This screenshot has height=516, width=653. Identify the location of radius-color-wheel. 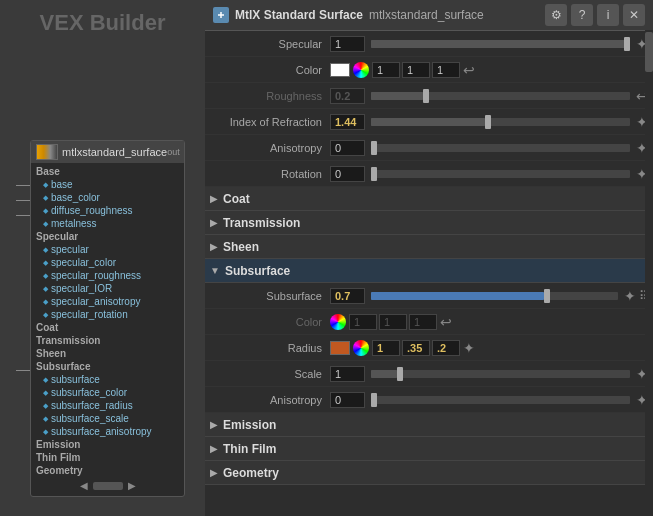
(361, 348).